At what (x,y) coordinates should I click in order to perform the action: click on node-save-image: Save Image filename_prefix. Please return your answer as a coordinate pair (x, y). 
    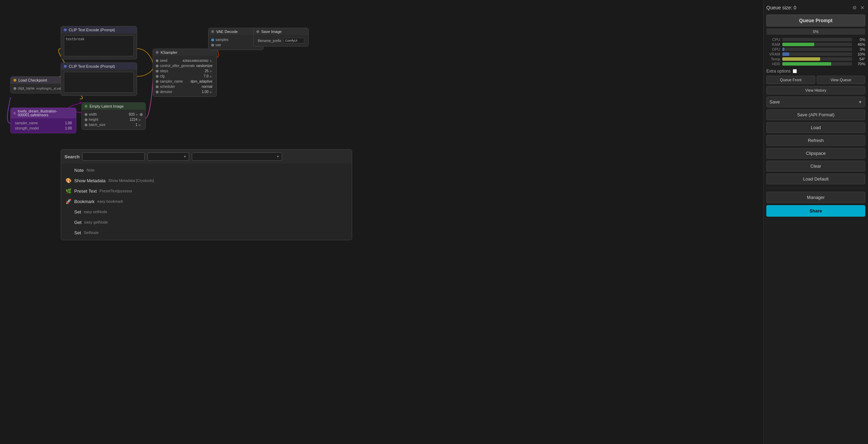
    Looking at the image, I should click on (281, 37).